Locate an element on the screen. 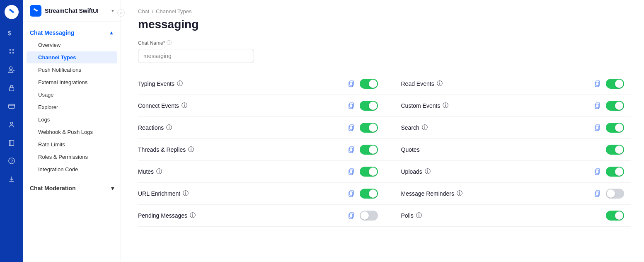 The height and width of the screenshot is (262, 644). search-controls is located at coordinates (608, 128).